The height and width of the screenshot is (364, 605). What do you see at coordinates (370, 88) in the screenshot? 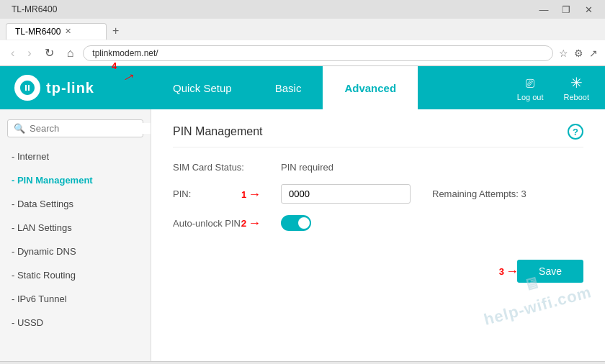
I see `tab-advanced: Advanced` at bounding box center [370, 88].